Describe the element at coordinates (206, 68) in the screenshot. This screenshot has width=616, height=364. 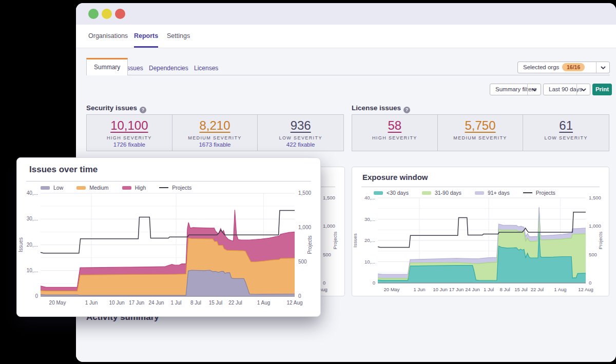
I see `tab-licenses: Licenses` at that location.